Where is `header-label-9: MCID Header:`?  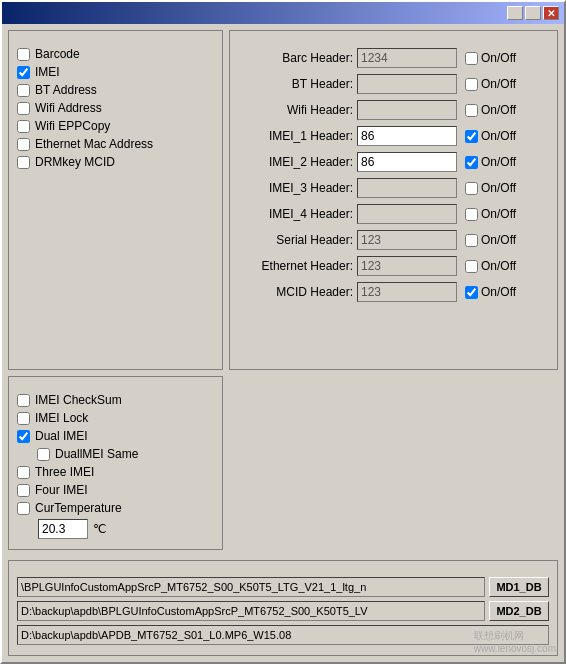 header-label-9: MCID Header: is located at coordinates (296, 292).